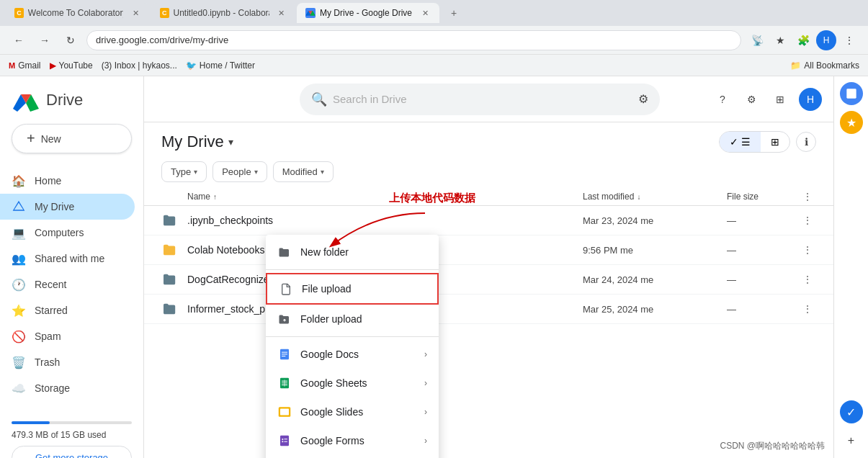  Describe the element at coordinates (223, 13) in the screenshot. I see `tab-colab2: C Untitled0.ipynb - Colaborato ✕` at that location.